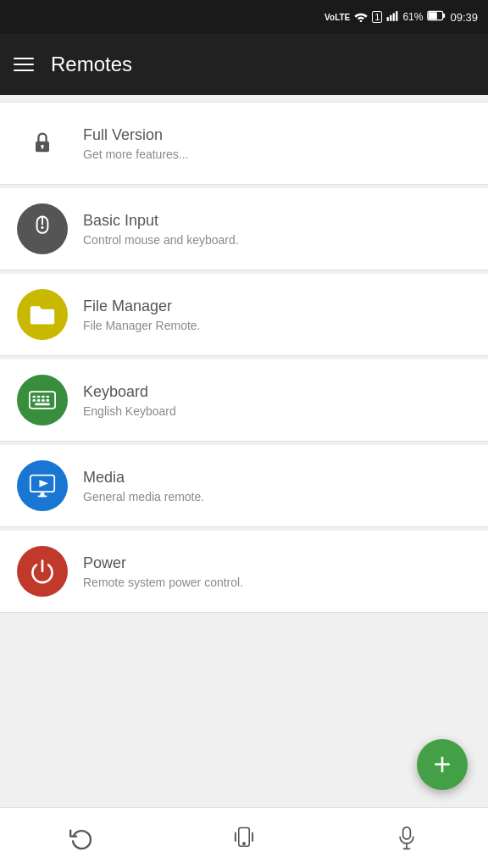  Describe the element at coordinates (42, 229) in the screenshot. I see `basic-input-icon-wrap` at that location.